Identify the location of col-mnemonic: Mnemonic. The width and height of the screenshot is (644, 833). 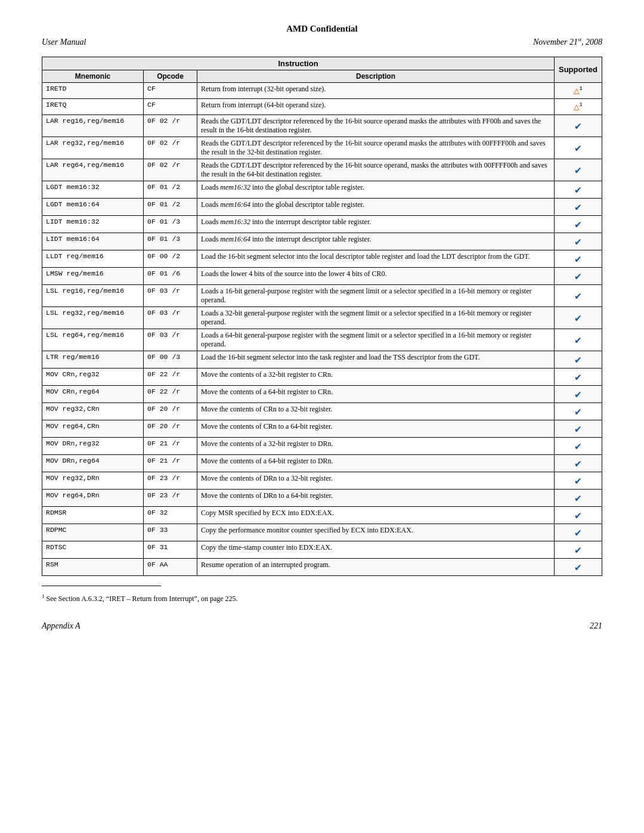
(93, 76).